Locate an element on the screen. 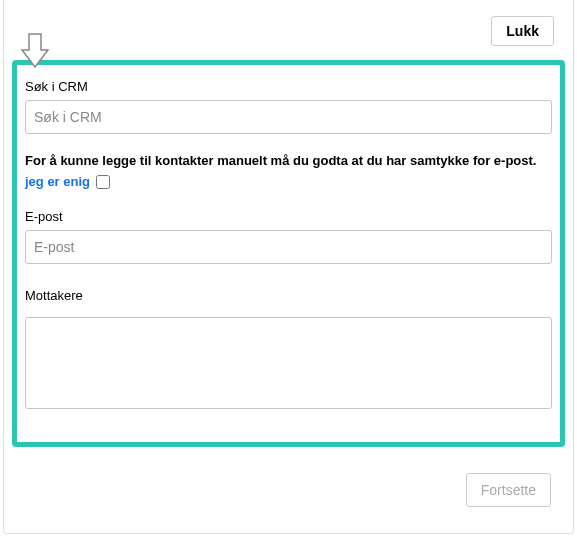 The width and height of the screenshot is (577, 539). consent-checkbox is located at coordinates (103, 182).